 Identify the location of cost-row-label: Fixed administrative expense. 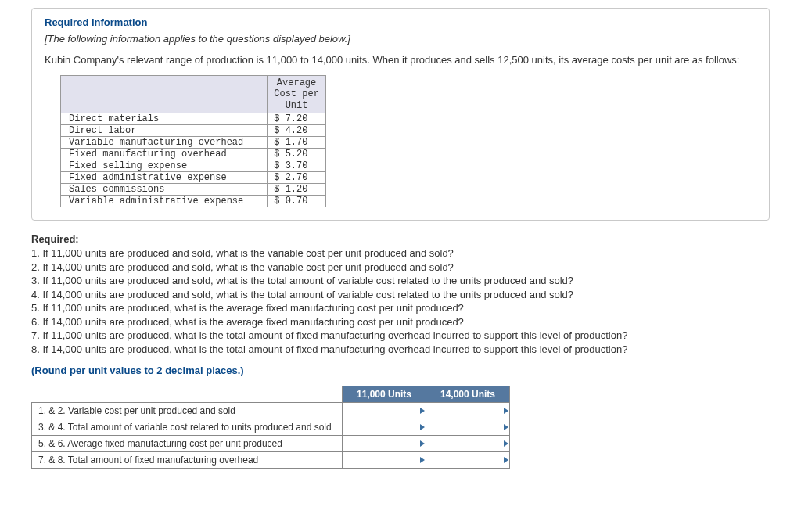
(164, 178).